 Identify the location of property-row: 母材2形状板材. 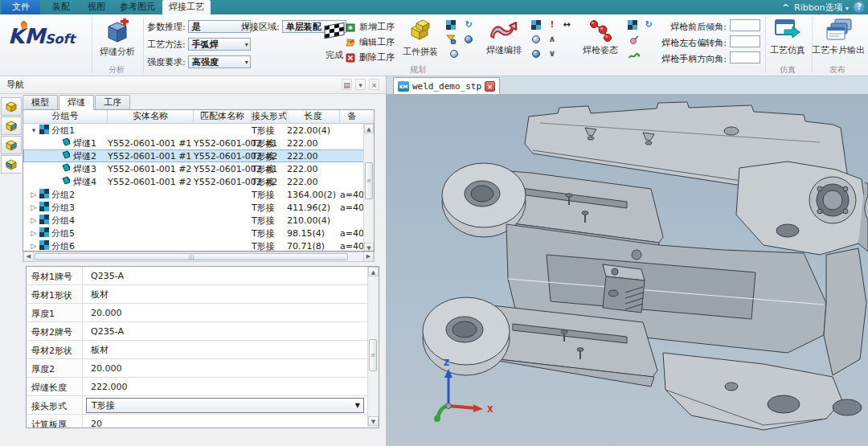
(203, 350).